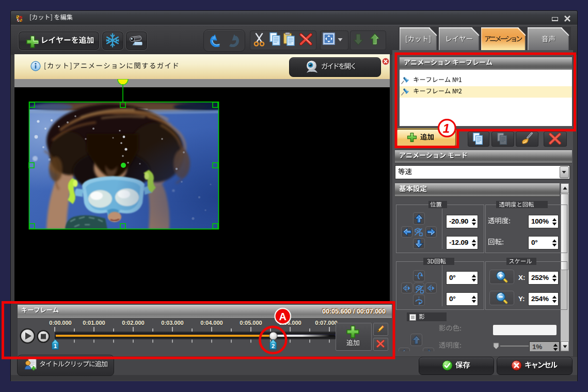 Image resolution: width=588 pixels, height=392 pixels. What do you see at coordinates (446, 128) in the screenshot?
I see `svg-text: 1` at bounding box center [446, 128].